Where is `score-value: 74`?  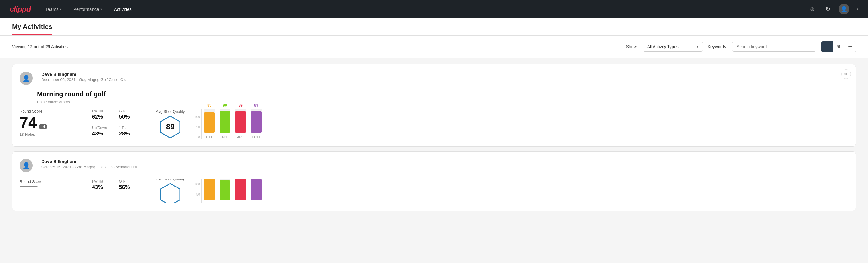 score-value: 74 is located at coordinates (28, 122).